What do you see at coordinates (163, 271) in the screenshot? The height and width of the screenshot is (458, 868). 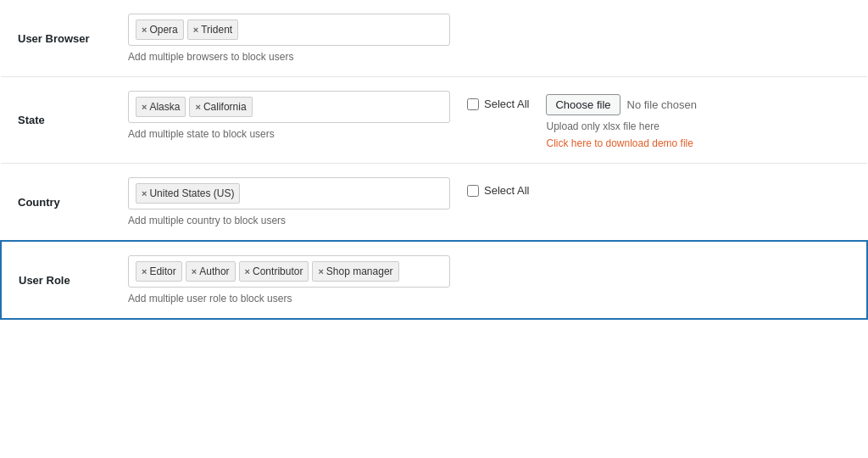 I see `tag-label: Editor` at bounding box center [163, 271].